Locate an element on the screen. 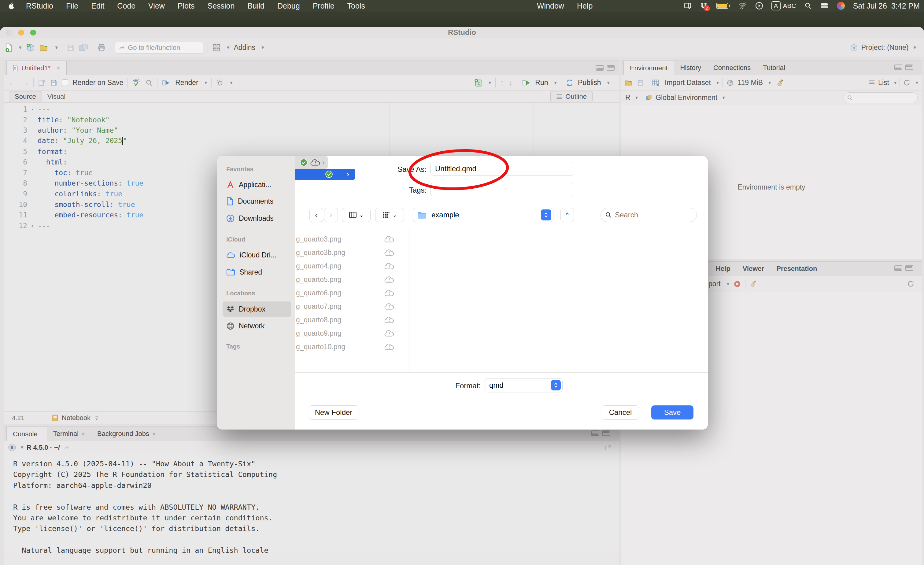 This screenshot has height=565, width=924. minimize-pane-icon is located at coordinates (600, 68).